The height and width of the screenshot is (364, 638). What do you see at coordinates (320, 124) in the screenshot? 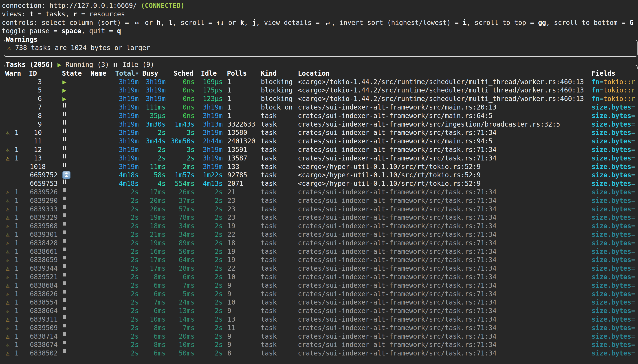
I see `task-row: 93h19m3m30s1m43s3h13m3322633taskcrates/s…` at bounding box center [320, 124].